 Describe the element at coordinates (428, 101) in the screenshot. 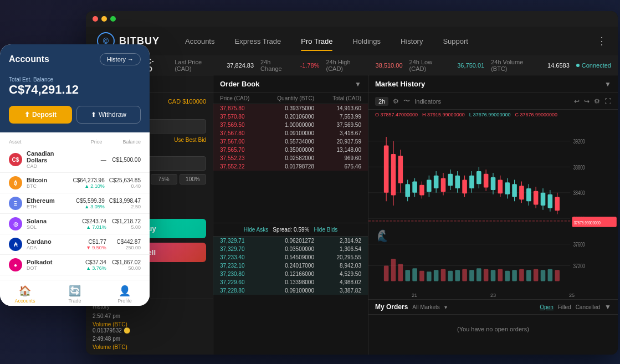

I see `indicators-button: Indicators` at that location.